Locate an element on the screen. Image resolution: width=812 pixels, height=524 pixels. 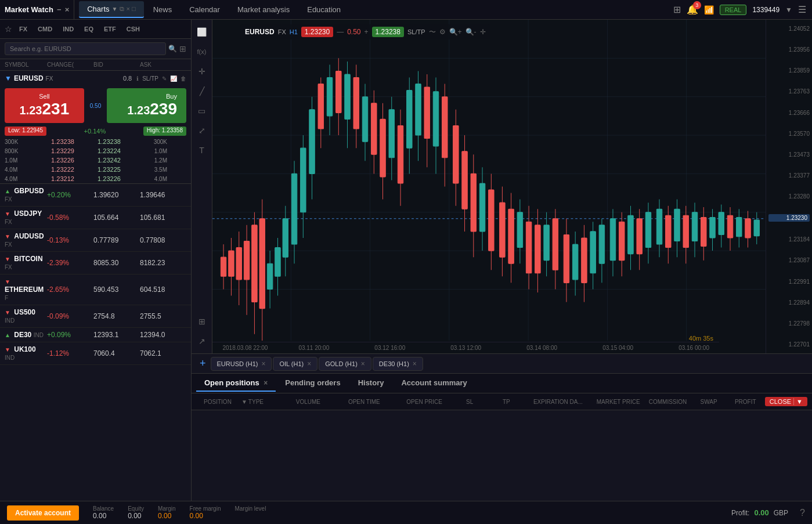
instrument-ethereum: ▼ ETHEREUM F -2.65% 590.453 604.518 is located at coordinates (95, 290).